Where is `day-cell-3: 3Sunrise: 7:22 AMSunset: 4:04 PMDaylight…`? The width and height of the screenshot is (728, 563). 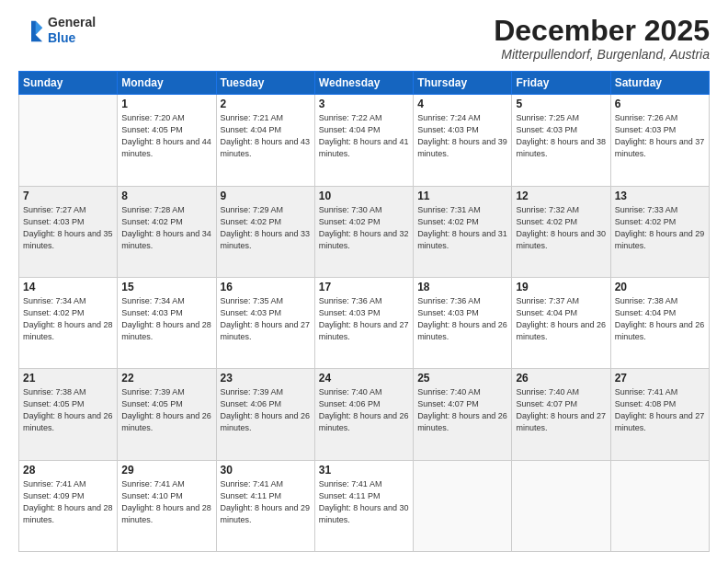
day-cell-3: 3Sunrise: 7:22 AMSunset: 4:04 PMDaylight… is located at coordinates (364, 140).